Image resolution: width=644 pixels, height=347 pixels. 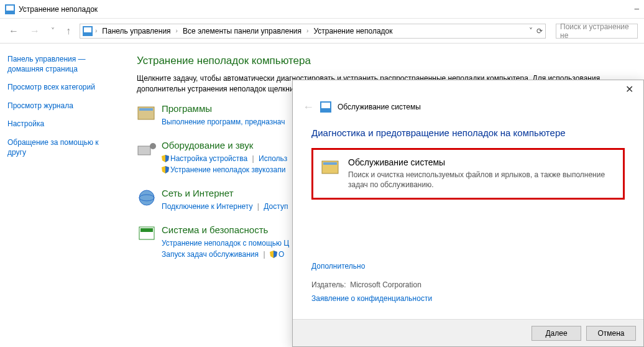 I want to click on category-system-title: Система и безопасность, so click(x=225, y=230).